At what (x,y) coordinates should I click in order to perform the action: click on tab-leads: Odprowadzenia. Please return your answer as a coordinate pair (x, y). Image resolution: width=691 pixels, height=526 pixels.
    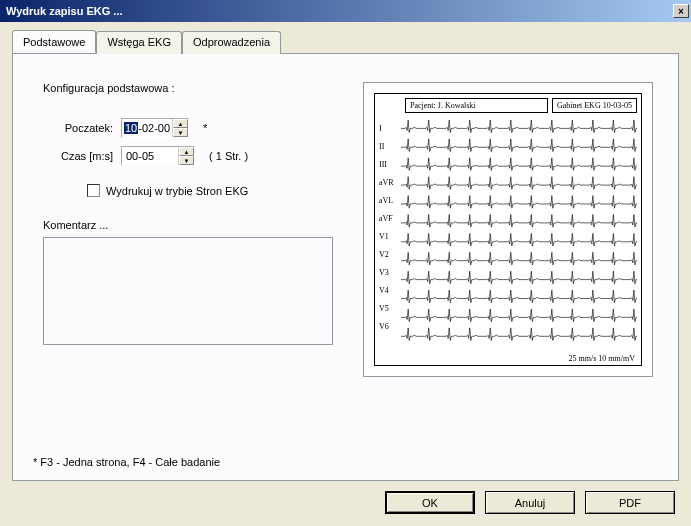
    Looking at the image, I should click on (232, 42).